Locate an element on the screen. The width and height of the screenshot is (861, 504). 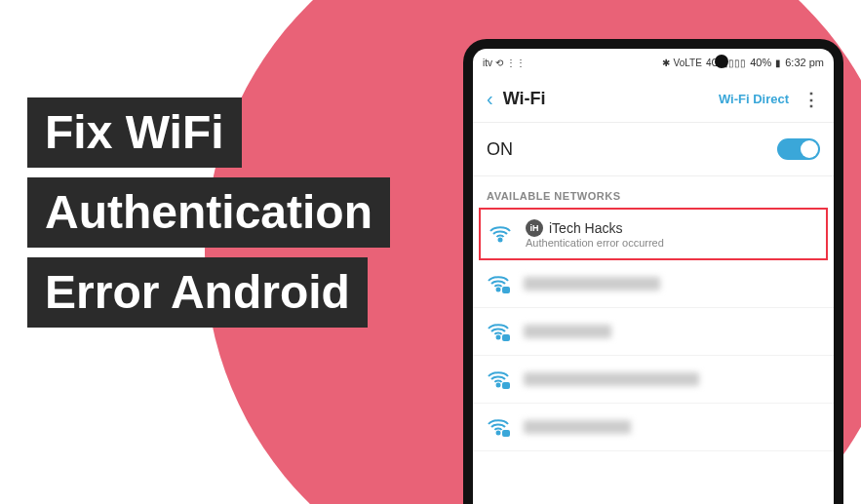
wifi-direct-button: Wi-Fi Direct is located at coordinates (754, 99).